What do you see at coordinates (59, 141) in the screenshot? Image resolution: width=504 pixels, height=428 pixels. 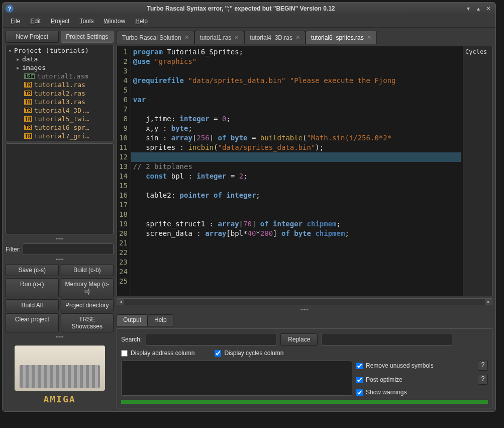 I see `tree-file: TRtutorial8_com…` at bounding box center [59, 141].